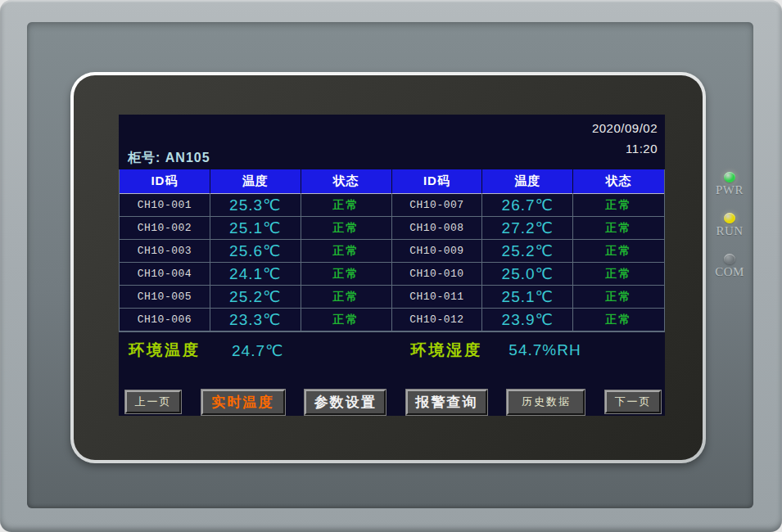 This screenshot has height=532, width=782. What do you see at coordinates (730, 218) in the screenshot?
I see `run-led-icon` at bounding box center [730, 218].